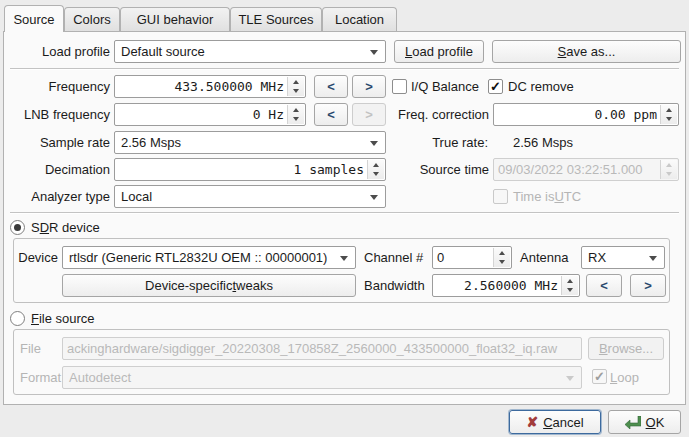 The image size is (689, 437). I want to click on load-profile-label: Load profile, so click(59, 52).